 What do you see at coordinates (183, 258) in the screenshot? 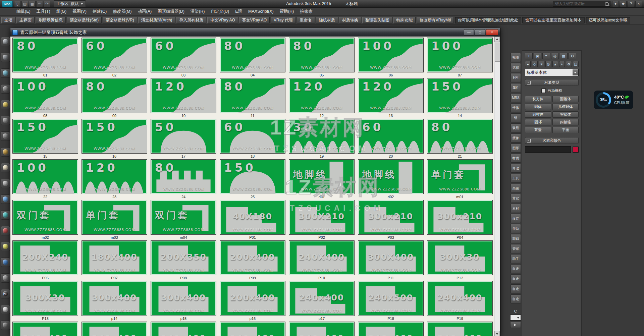
I see `tile-card: 200X350 WWW.ZZZS888.COM` at bounding box center [183, 258].